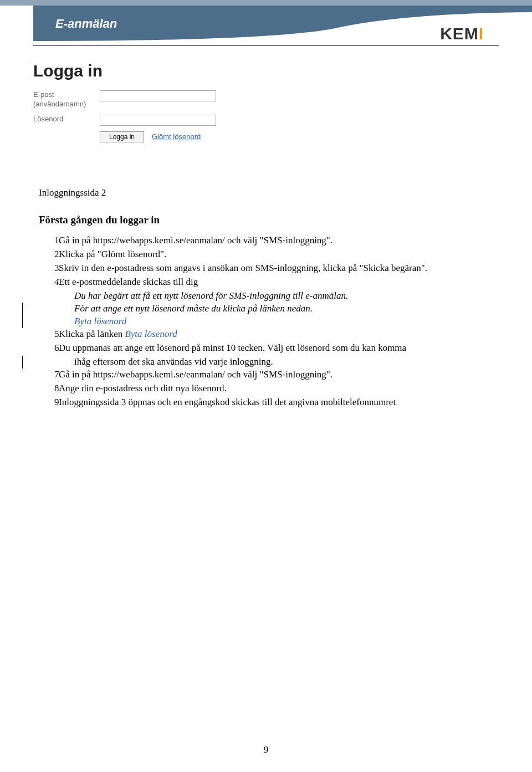  Describe the element at coordinates (284, 296) in the screenshot. I see `quote-line: Du har begärt att få ett nytt lösenord f…` at that location.